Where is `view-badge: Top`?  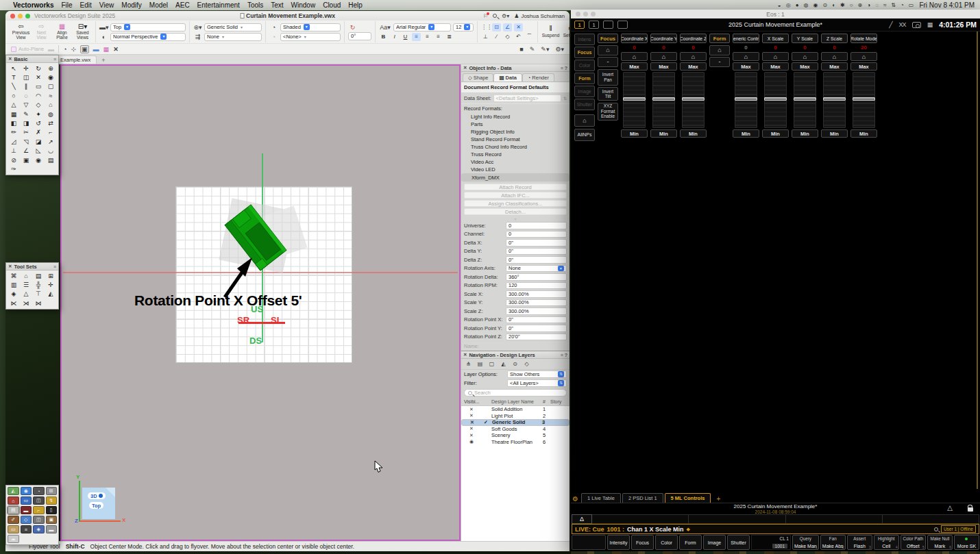
view-badge: Top is located at coordinates (96, 505).